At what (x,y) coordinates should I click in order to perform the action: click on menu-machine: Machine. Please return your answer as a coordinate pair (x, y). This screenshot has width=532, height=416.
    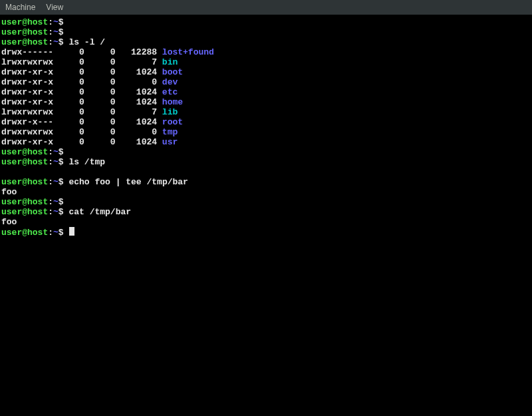
    Looking at the image, I should click on (20, 8).